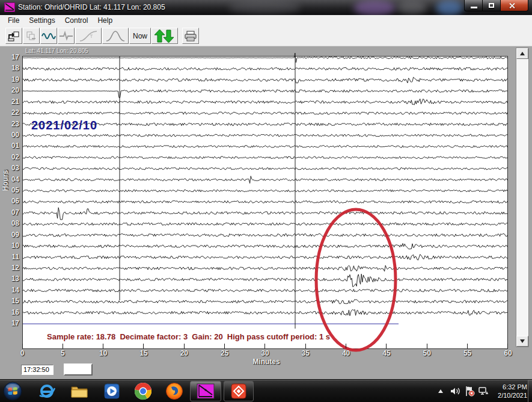 Image resolution: width=532 pixels, height=402 pixels. I want to click on date-label: 2021/02/10, so click(64, 125).